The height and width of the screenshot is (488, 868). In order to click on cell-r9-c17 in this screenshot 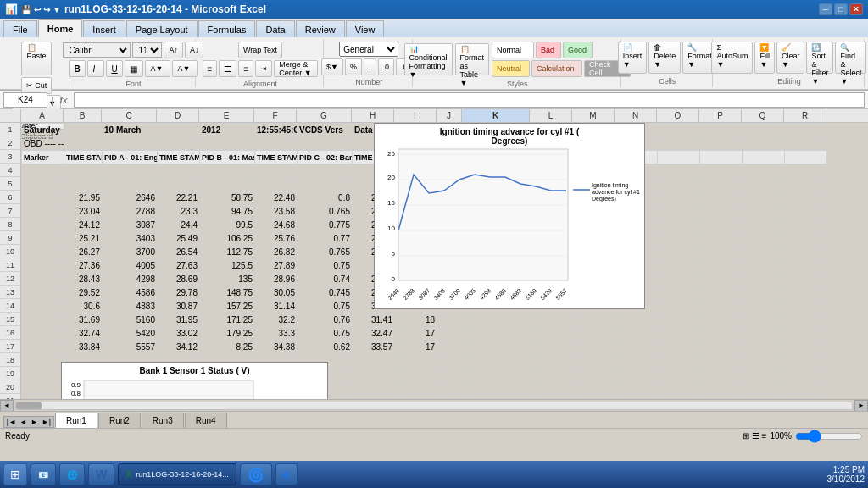, I will do `click(764, 239)`.